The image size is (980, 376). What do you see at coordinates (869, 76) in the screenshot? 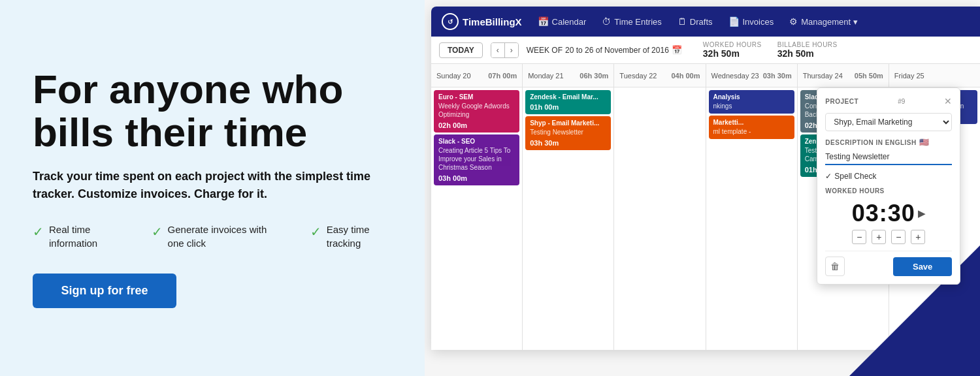
I see `day-hours-thursday: 05h 50m` at bounding box center [869, 76].